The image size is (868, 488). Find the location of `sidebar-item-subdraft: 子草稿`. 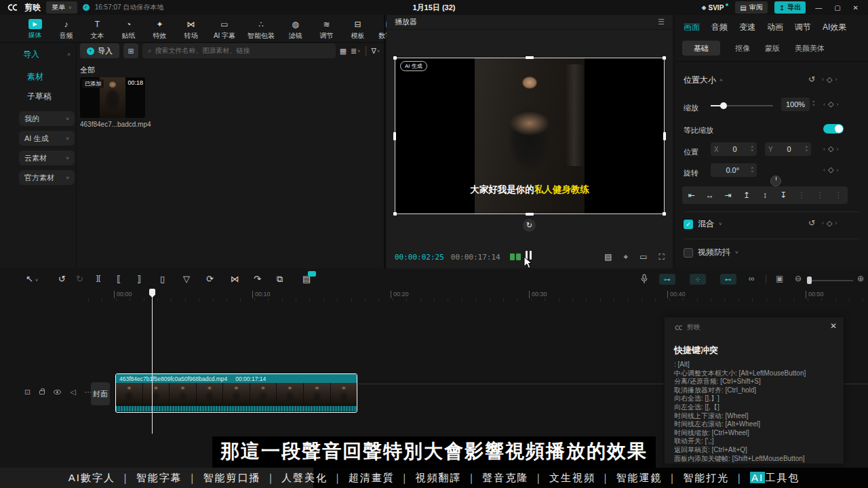

sidebar-item-subdraft: 子草稿 is located at coordinates (47, 96).